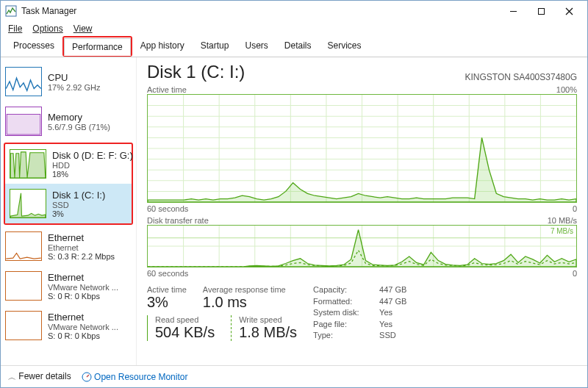  Describe the element at coordinates (196, 72) in the screenshot. I see `page-title: Disk 1 (C: I:)` at that location.